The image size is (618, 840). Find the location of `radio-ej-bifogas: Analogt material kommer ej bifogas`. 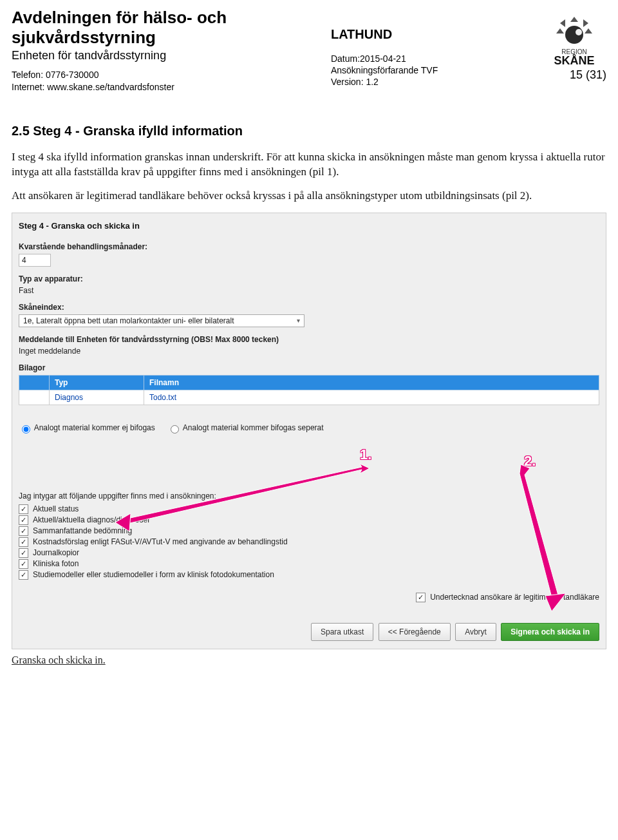

radio-ej-bifogas: Analogt material kommer ej bifogas is located at coordinates (88, 428).